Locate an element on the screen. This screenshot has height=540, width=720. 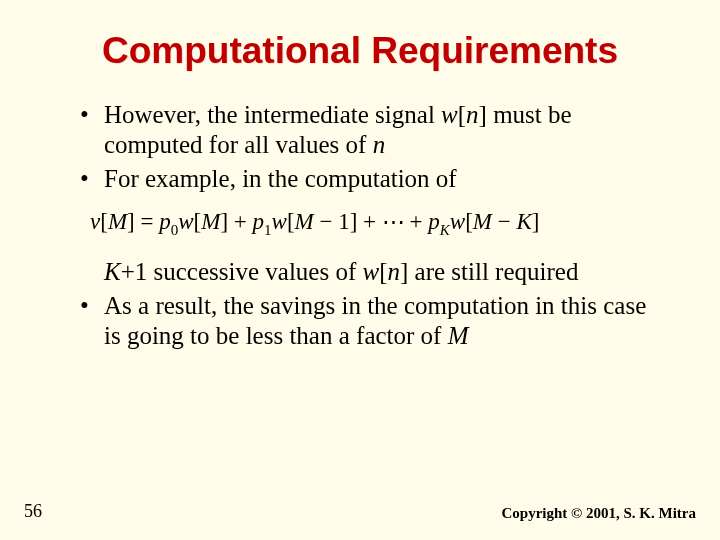
bullet-4: • As a result, the savings in the comput… is located at coordinates (370, 321).